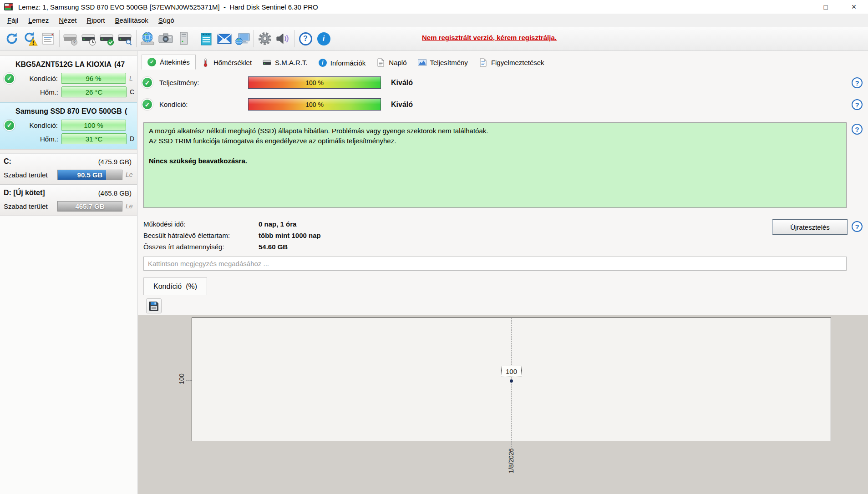 The image size is (868, 494). What do you see at coordinates (381, 63) in the screenshot?
I see `document-icon` at bounding box center [381, 63].